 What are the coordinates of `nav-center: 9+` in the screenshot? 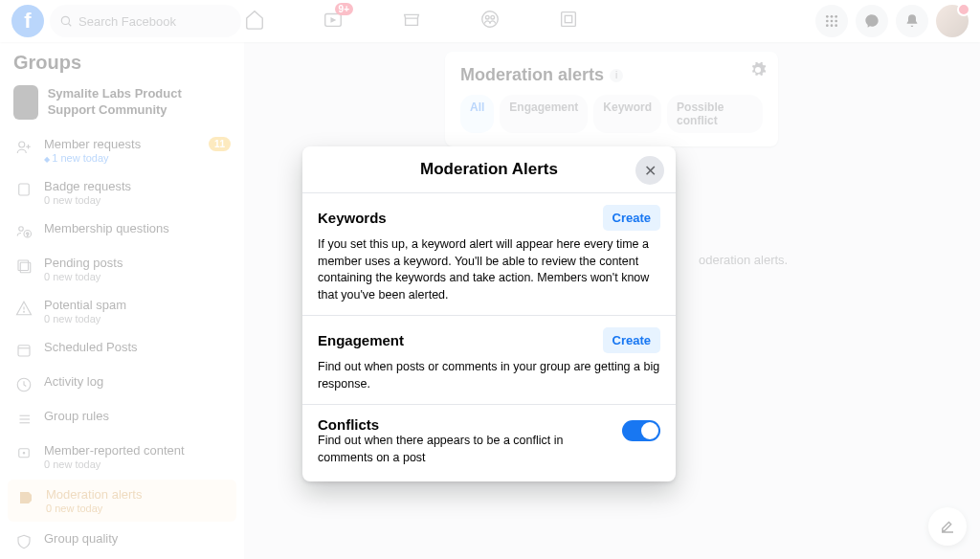 It's located at (412, 21).